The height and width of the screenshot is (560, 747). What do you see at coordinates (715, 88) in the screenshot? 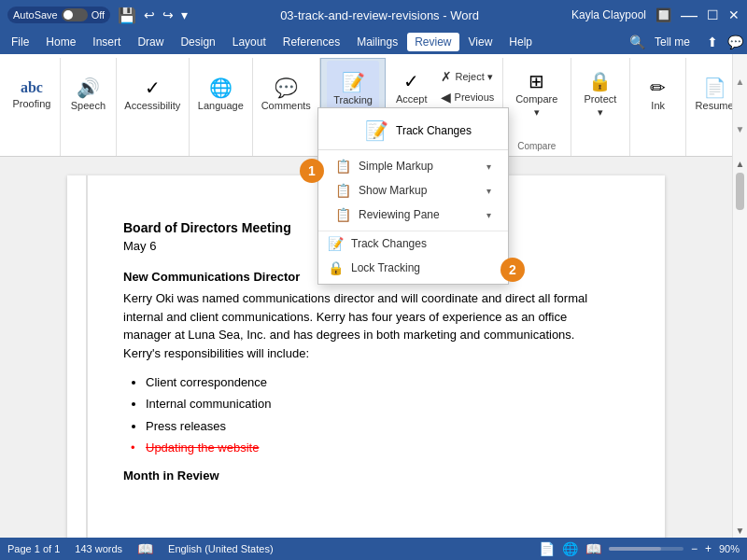
I see `resume-icon: 📄` at bounding box center [715, 88].